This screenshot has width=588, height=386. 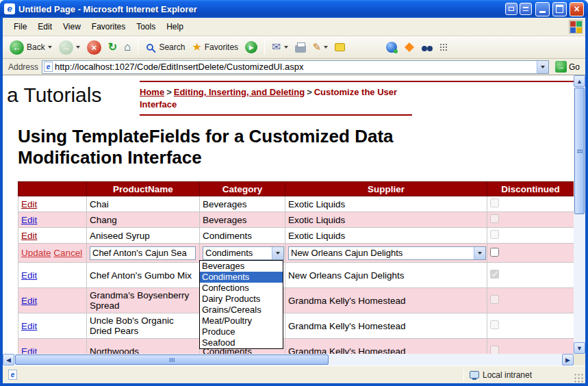 What do you see at coordinates (277, 47) in the screenshot?
I see `mail-icon: ✉` at bounding box center [277, 47].